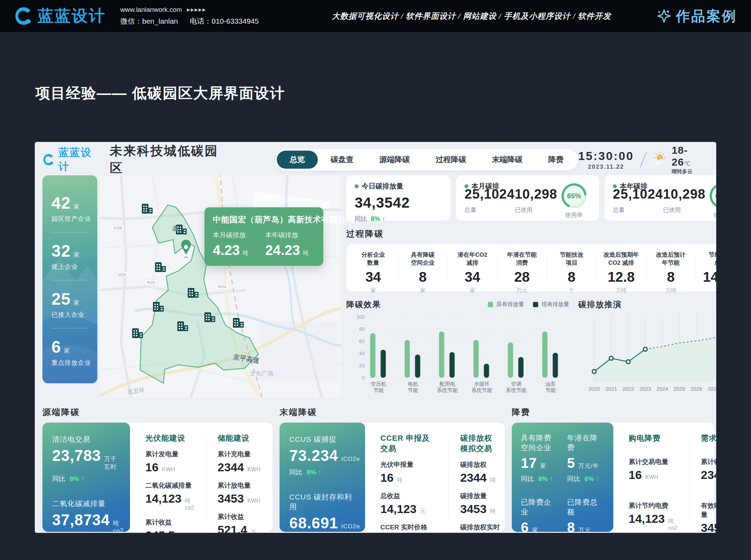 Image resolution: width=751 pixels, height=560 pixels. Describe the element at coordinates (373, 255) in the screenshot. I see `label-line1: 分析企业` at that location.